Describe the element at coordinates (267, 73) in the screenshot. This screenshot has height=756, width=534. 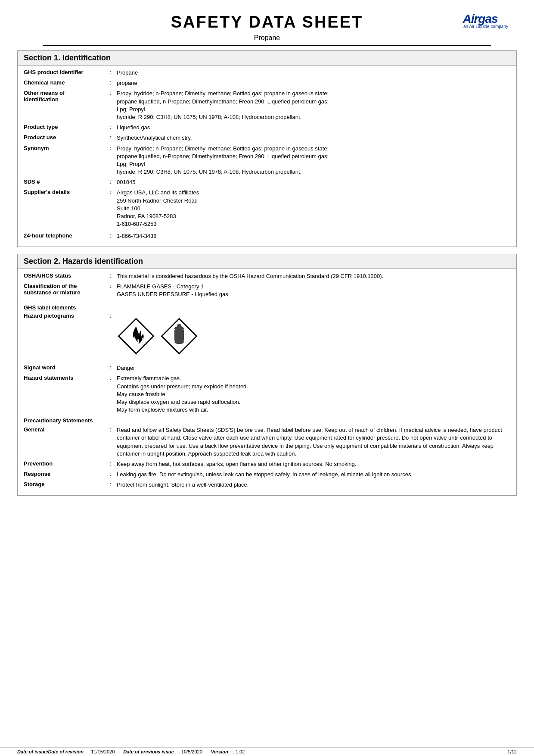
I see `field-ghs-product-id: GHS product identifier : Propane` at that location.